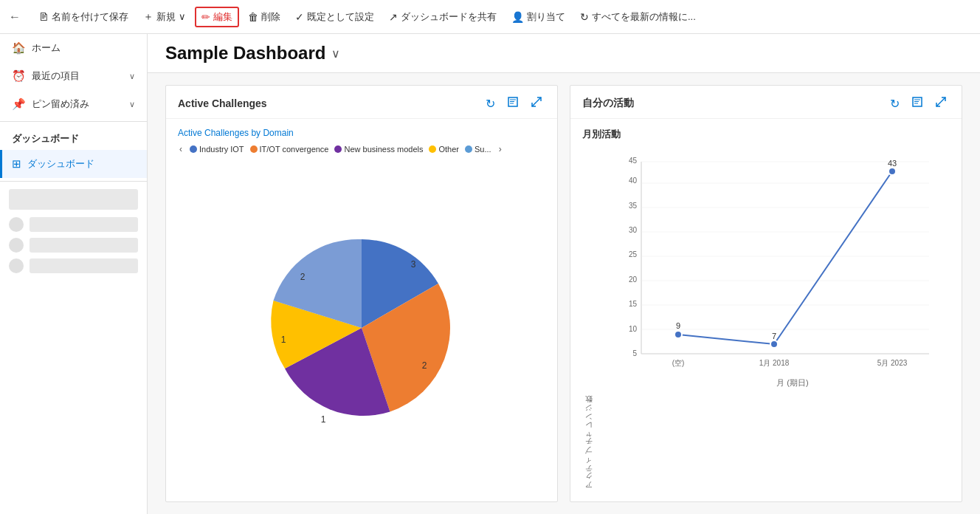 This screenshot has width=980, height=514. Describe the element at coordinates (44, 17) in the screenshot. I see `save-icon: 🖹` at that location.